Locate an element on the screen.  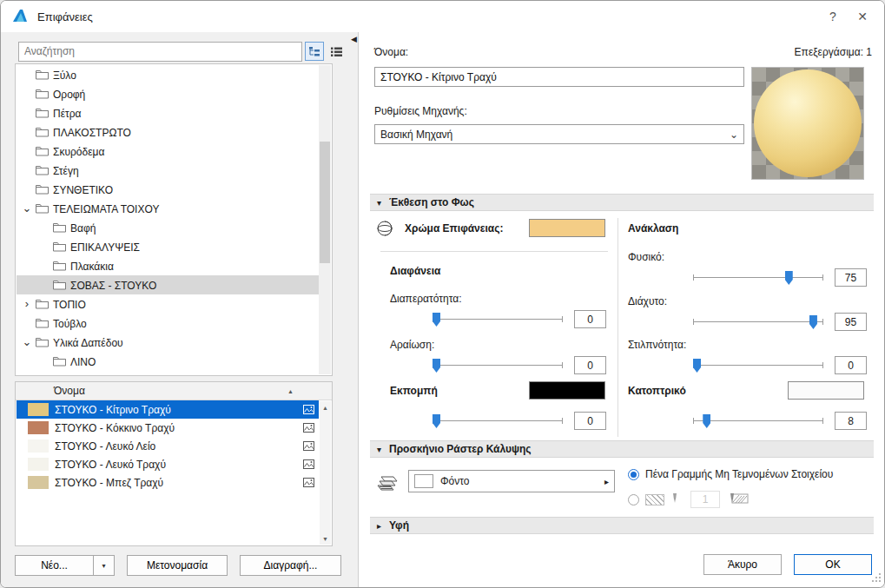
emission-value: 0 is located at coordinates (591, 420).